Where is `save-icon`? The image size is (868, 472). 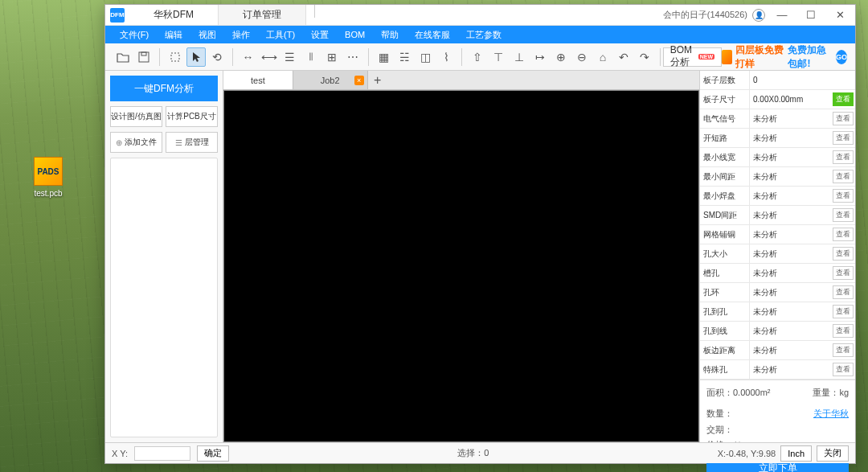 save-icon is located at coordinates (144, 57).